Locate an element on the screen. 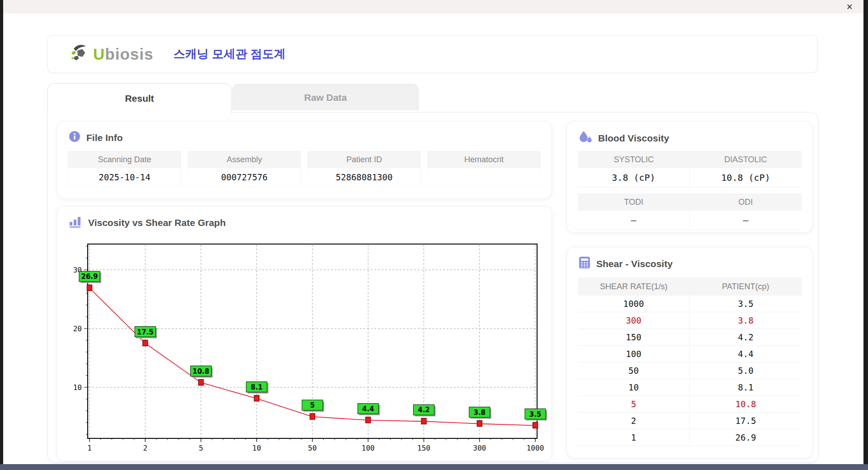 This screenshot has height=470, width=868. shear-viscosity-table: SHEAR RATE(1/s) PATIENT(cp) 1000 3.5 300… is located at coordinates (690, 362).